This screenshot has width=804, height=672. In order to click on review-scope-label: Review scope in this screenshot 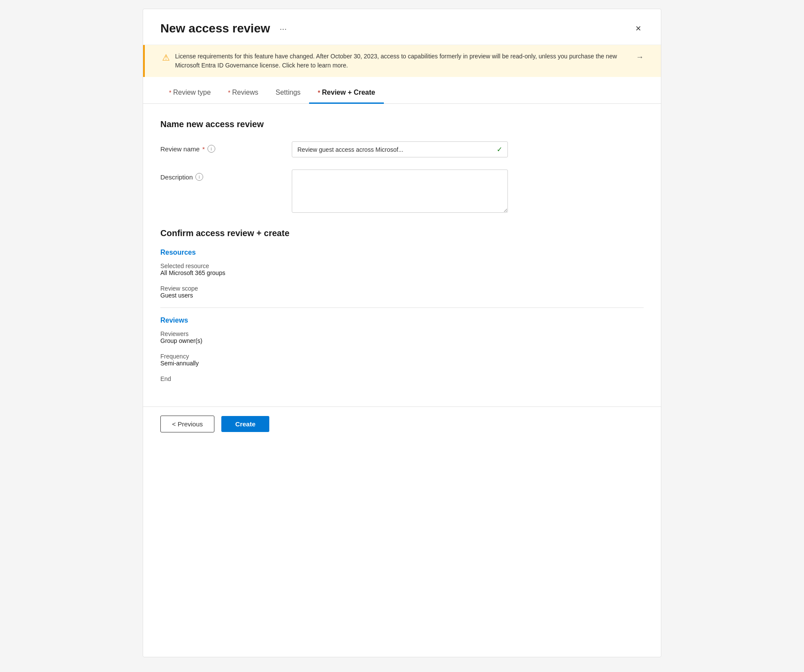, I will do `click(402, 288)`.